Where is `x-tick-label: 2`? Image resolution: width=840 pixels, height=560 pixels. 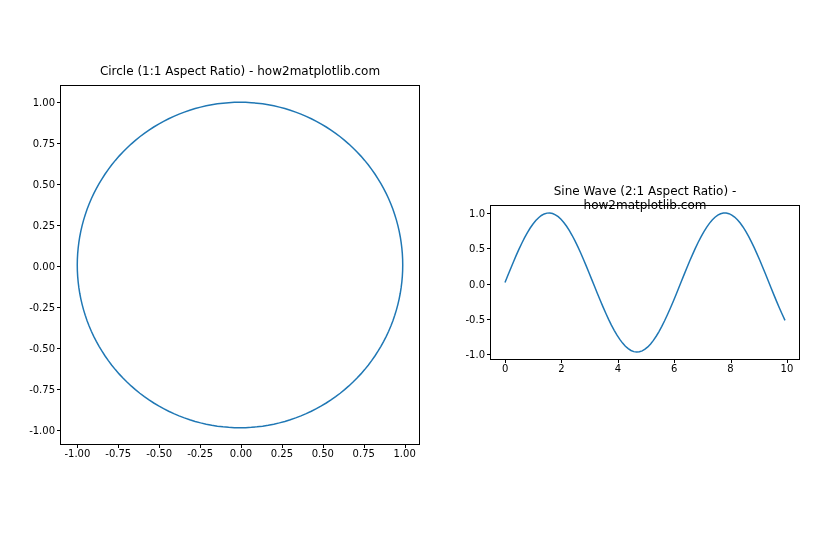
x-tick-label: 2 is located at coordinates (561, 368).